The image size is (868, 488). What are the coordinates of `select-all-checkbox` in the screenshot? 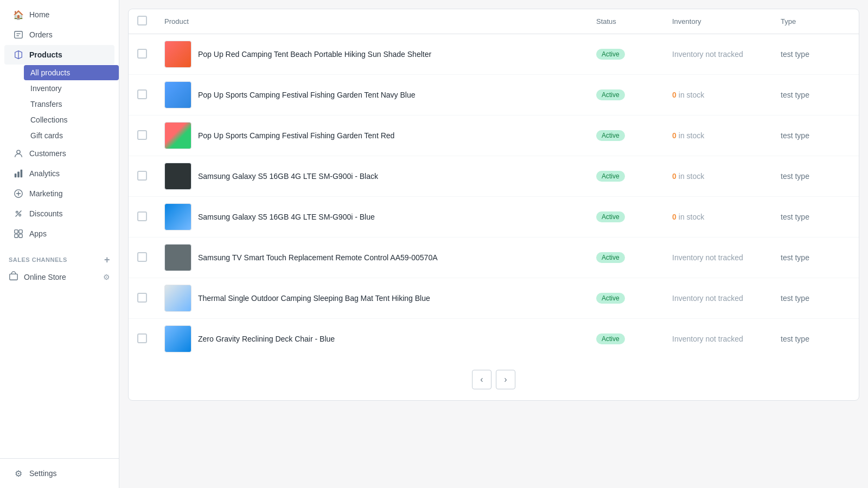 It's located at (142, 21).